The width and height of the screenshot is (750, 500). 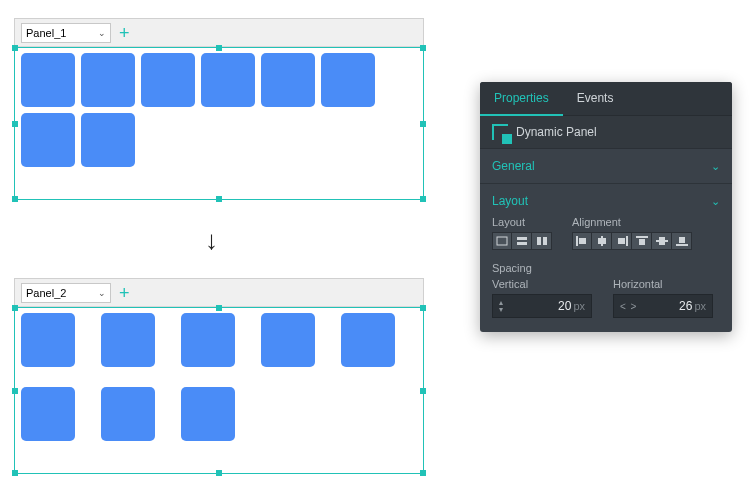 I want to click on horizontal-spacing-input: < > 26px, so click(x=663, y=306).